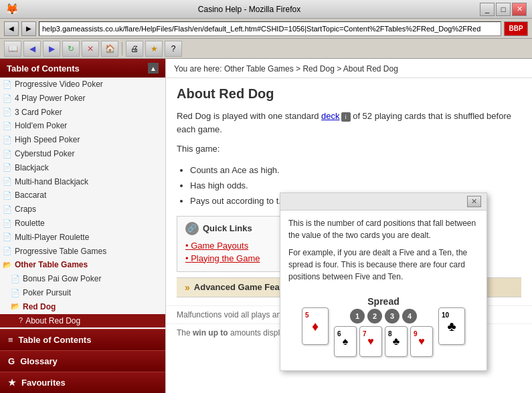 This screenshot has height=393, width=532. I want to click on favourites-button-label: Favourites, so click(43, 382).